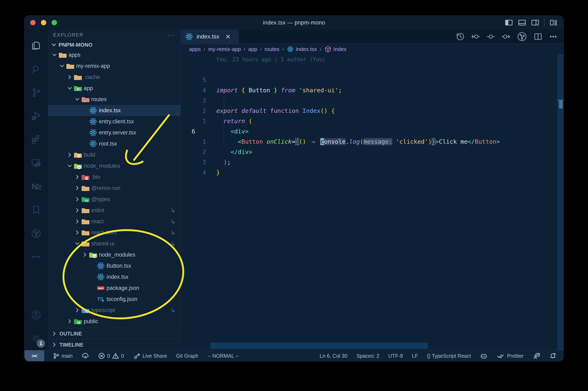 Image resolution: width=588 pixels, height=391 pixels. I want to click on code-line: 3 export default function Index() {, so click(372, 90).